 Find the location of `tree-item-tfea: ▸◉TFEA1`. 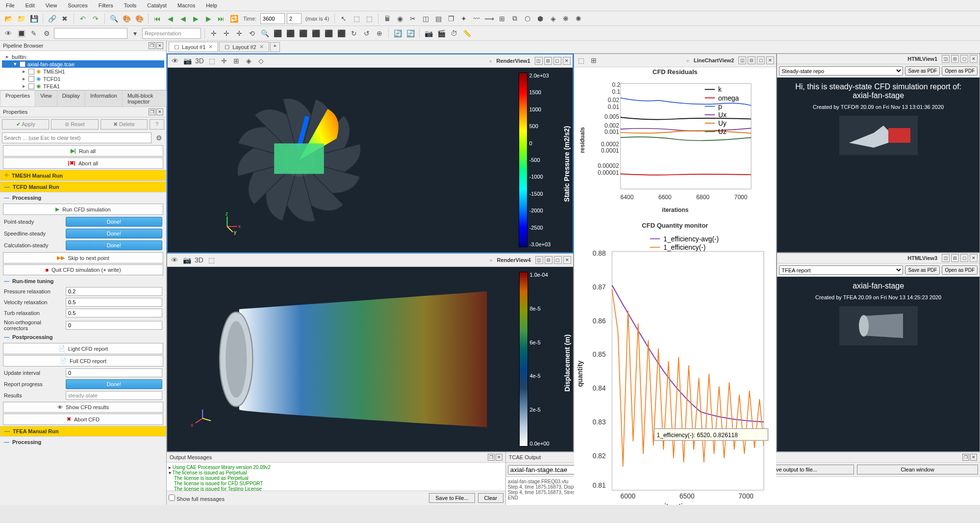

tree-item-tfea: ▸◉TFEA1 is located at coordinates (83, 86).